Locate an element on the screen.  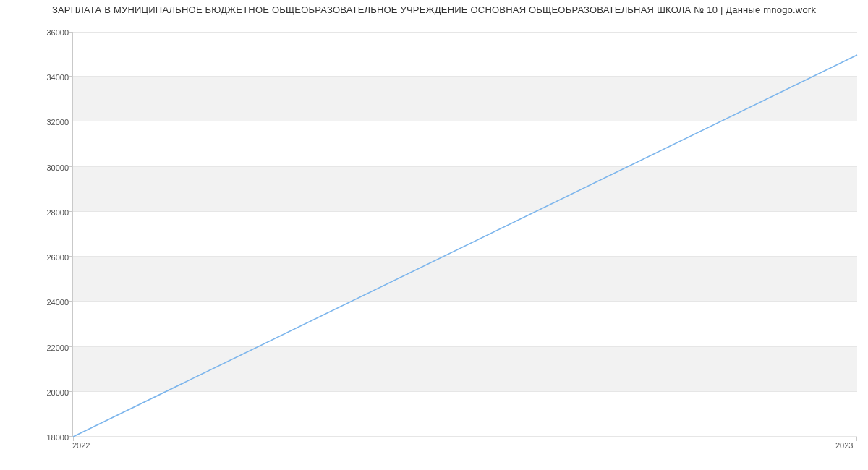
y-tick-label: 26000 is located at coordinates (40, 257).